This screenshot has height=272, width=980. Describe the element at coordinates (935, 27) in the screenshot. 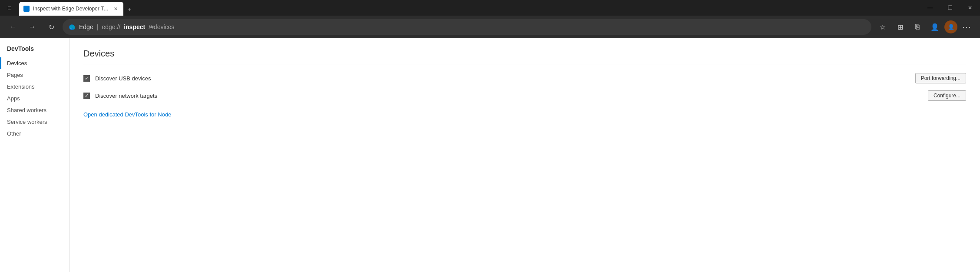

I see `profile-icon: 👤` at that location.